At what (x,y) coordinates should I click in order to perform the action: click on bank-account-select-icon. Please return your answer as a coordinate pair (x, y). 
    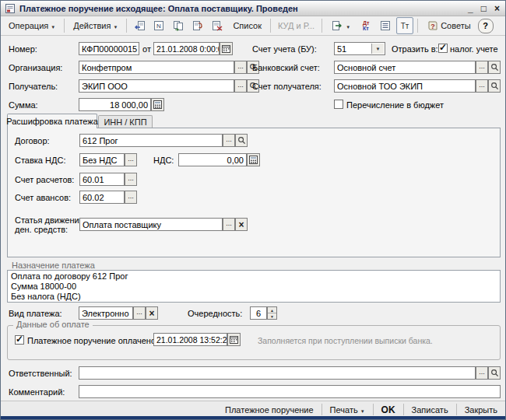
    Looking at the image, I should click on (482, 67).